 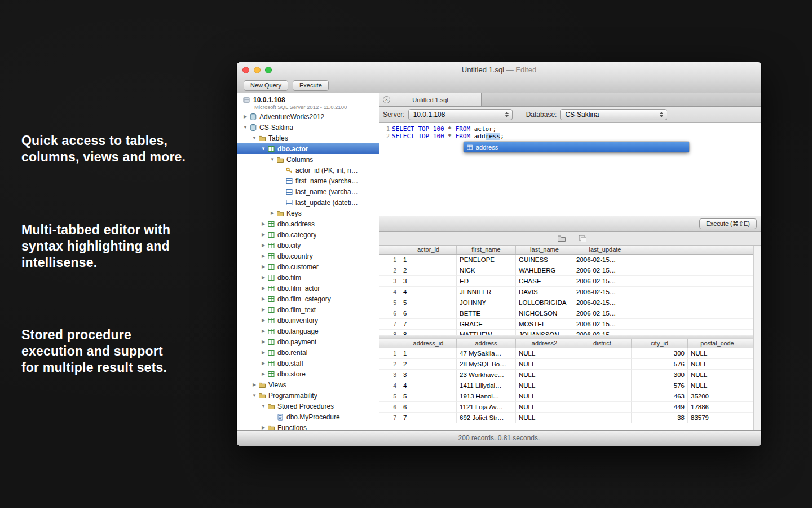 What do you see at coordinates (308, 224) in the screenshot?
I see `tree-item-dbo-address: ▶dbo.address` at bounding box center [308, 224].